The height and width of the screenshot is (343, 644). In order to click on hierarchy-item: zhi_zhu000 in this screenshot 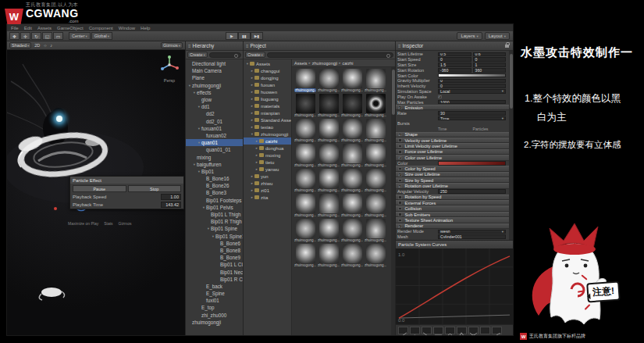, I will do `click(214, 316)`.